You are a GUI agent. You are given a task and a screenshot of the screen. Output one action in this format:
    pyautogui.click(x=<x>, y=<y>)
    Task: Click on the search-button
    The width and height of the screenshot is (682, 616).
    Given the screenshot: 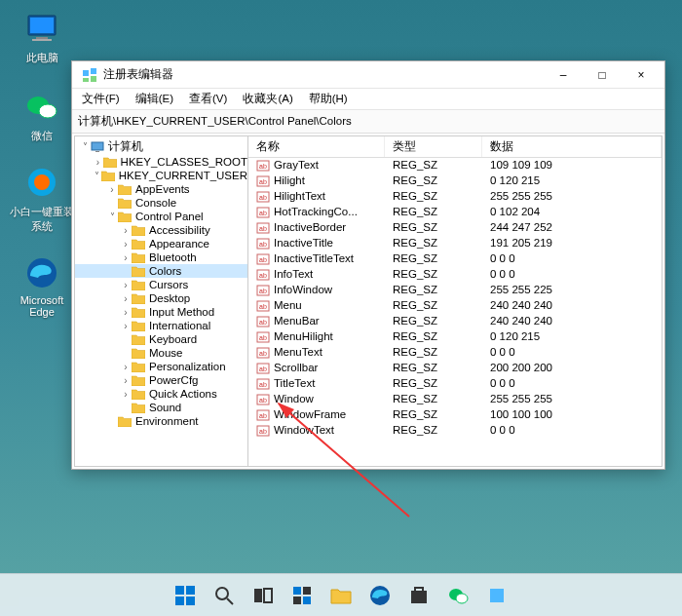 What is the action you would take?
    pyautogui.click(x=224, y=596)
    